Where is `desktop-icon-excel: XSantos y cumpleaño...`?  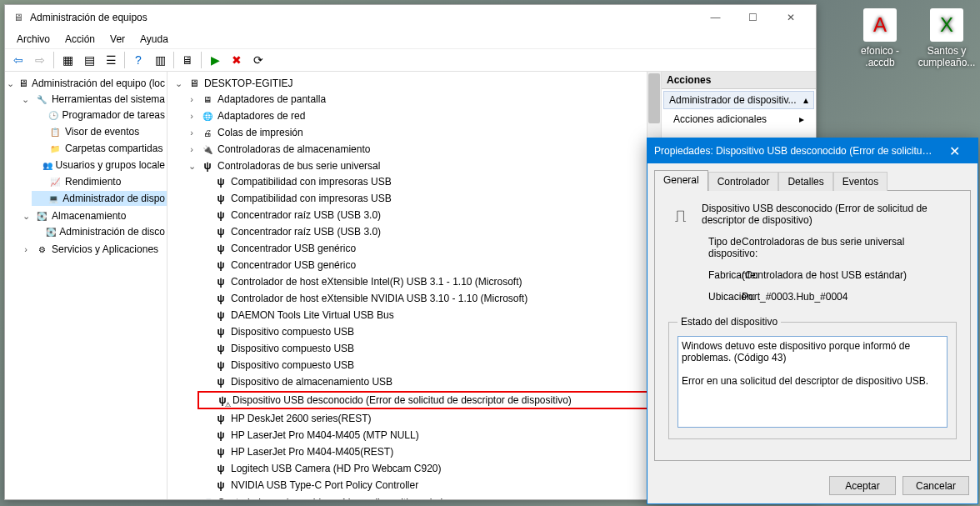 desktop-icon-excel: XSantos y cumpleaño... is located at coordinates (947, 38).